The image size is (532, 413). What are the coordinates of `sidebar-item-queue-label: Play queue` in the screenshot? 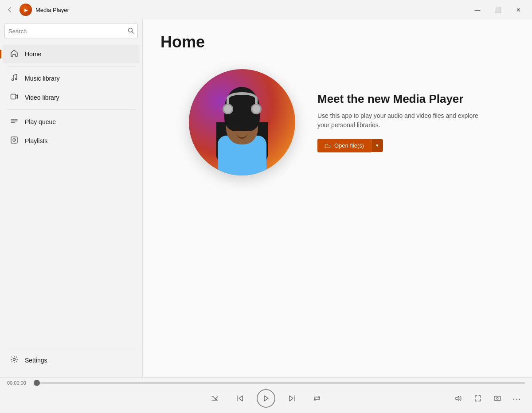 It's located at (40, 122).